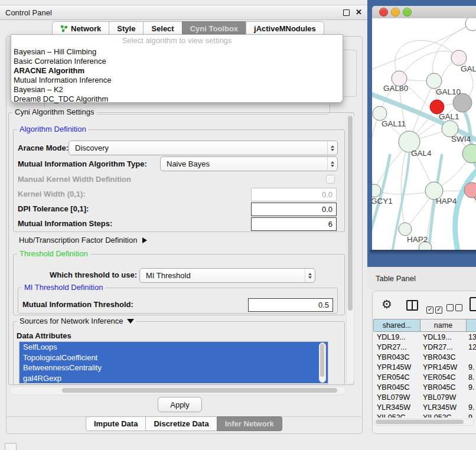  What do you see at coordinates (177, 71) in the screenshot?
I see `dropdown-item-aracne-algorithm: ARACNE Algorithm` at bounding box center [177, 71].